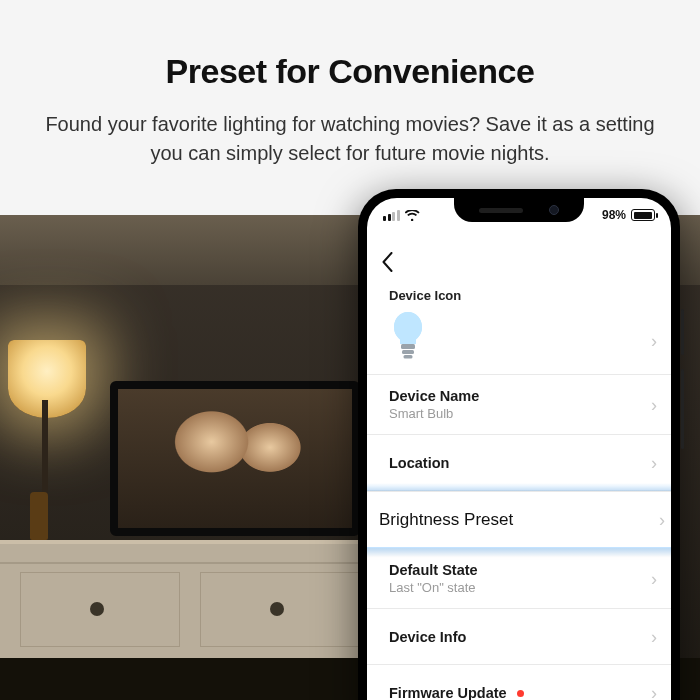 Image resolution: width=700 pixels, height=700 pixels. Describe the element at coordinates (519, 682) in the screenshot. I see `row-firmware-update: Firmware Update ›` at that location.